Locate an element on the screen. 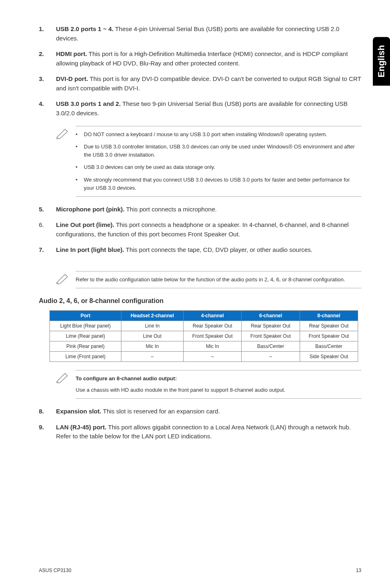 Image resolution: width=390 pixels, height=588 pixels. page-number: 13 is located at coordinates (359, 570).